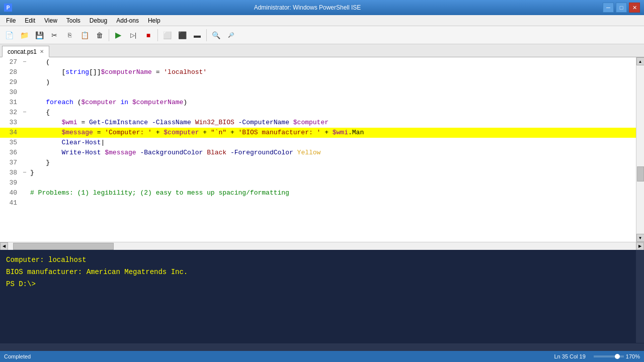  I want to click on zoom-in-button: 🔍, so click(216, 35).